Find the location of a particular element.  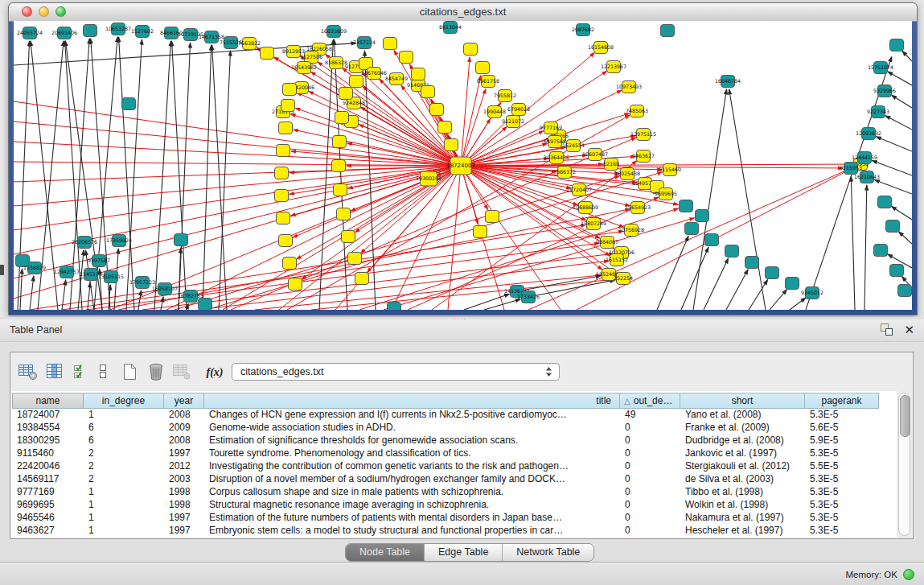

table-scrollbar is located at coordinates (904, 464).